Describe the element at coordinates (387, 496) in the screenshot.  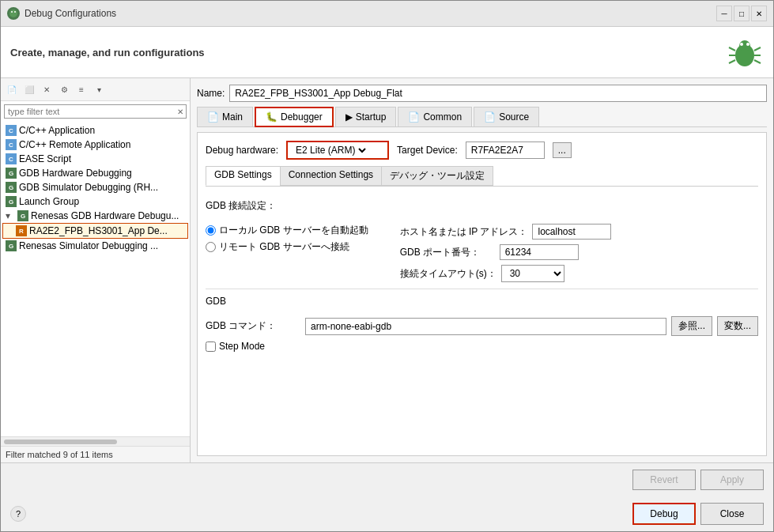
I see `bottom-buttons-area: Revert Apply ? Debug Close` at that location.